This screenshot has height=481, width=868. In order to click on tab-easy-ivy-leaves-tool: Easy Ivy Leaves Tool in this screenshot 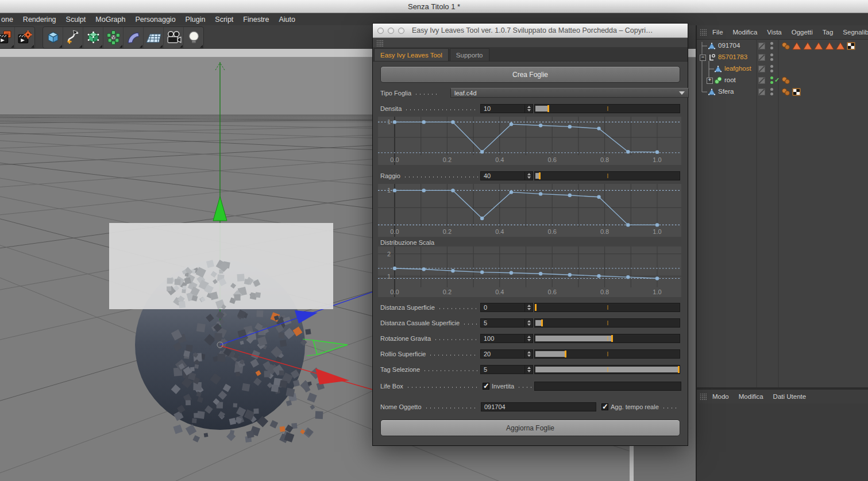, I will do `click(411, 55)`.